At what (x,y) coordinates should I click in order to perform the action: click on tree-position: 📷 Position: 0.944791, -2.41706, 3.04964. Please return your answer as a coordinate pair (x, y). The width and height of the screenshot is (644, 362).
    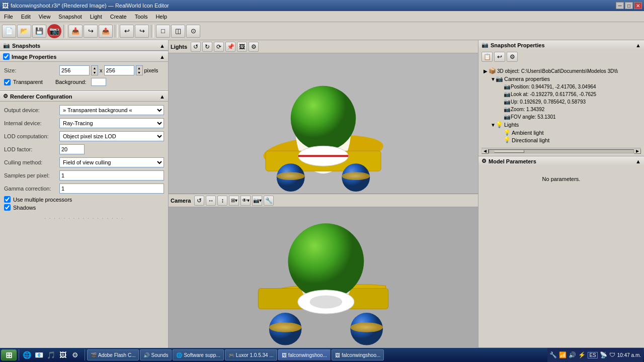
    Looking at the image, I should click on (561, 86).